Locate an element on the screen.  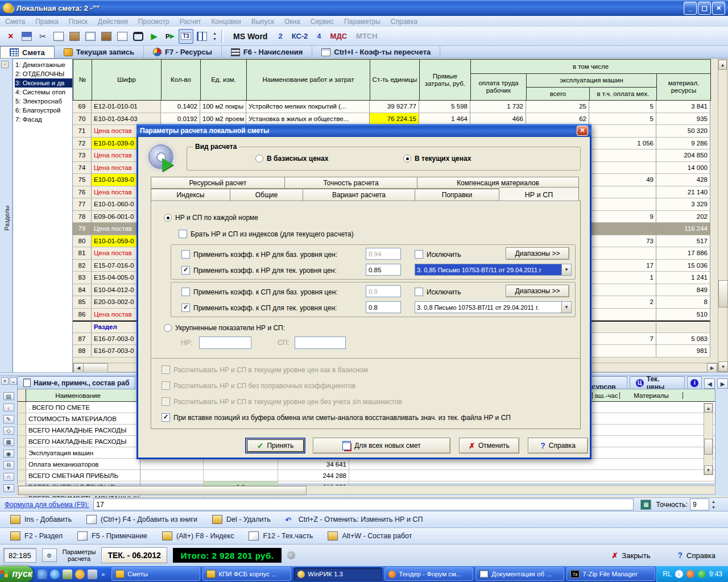
clipboard-view-icon is located at coordinates (106, 36).